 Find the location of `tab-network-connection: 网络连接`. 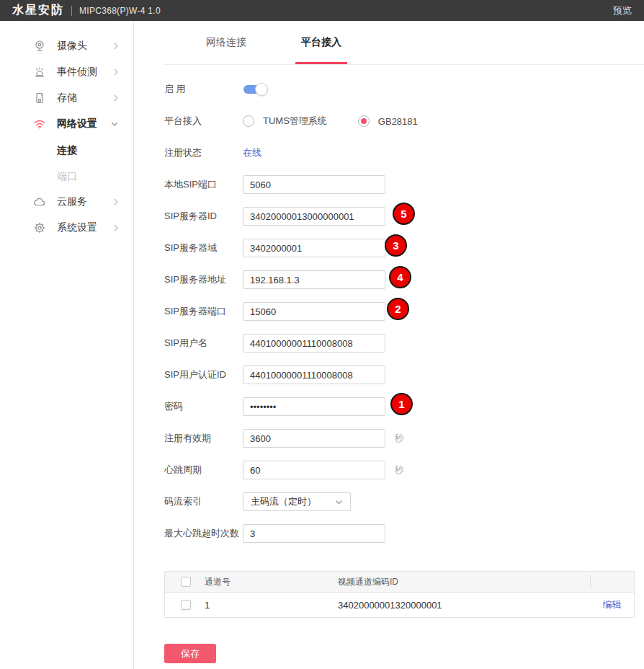

tab-network-connection: 网络连接 is located at coordinates (226, 43).